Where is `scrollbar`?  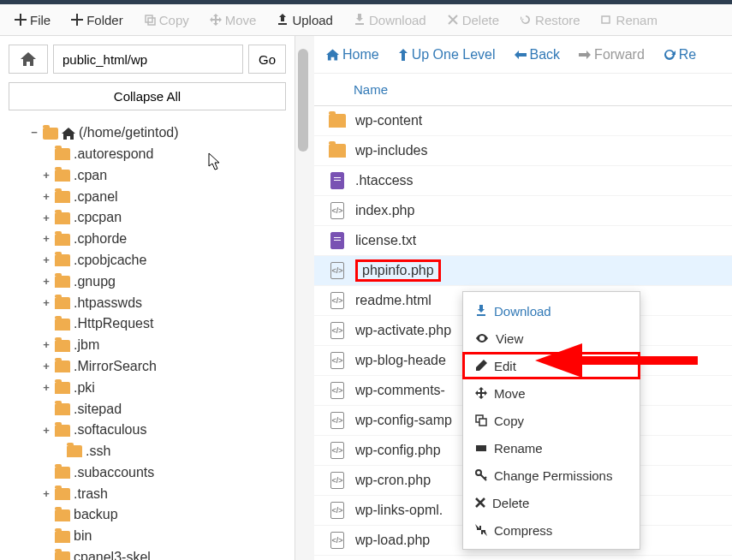
scrollbar is located at coordinates (305, 298).